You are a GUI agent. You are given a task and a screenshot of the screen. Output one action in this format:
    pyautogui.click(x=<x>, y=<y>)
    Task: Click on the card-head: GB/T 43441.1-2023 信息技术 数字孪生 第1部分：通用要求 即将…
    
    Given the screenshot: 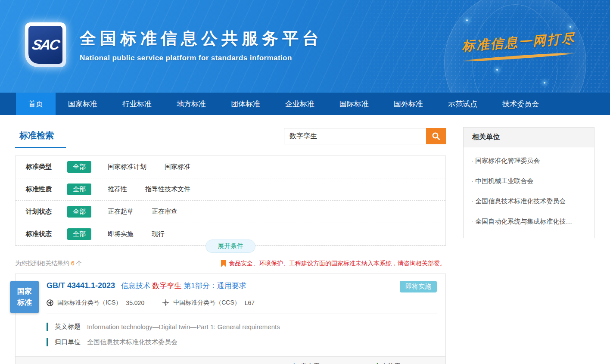 What is the action you would take?
    pyautogui.click(x=242, y=287)
    